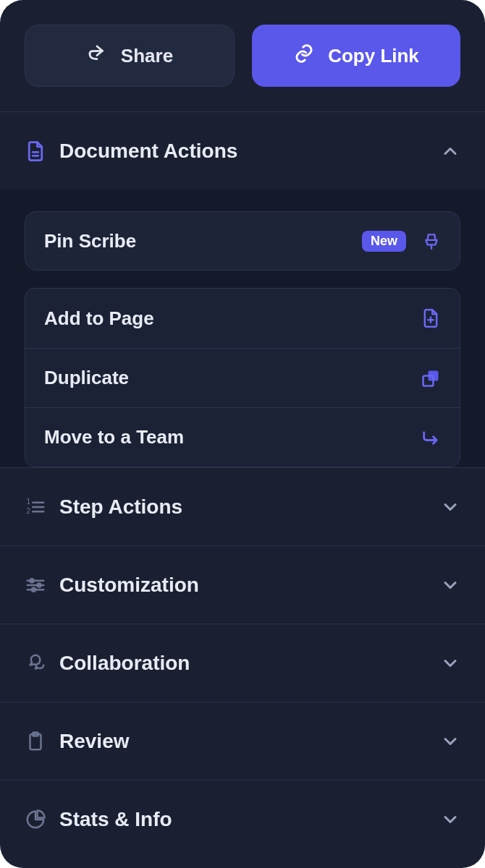  What do you see at coordinates (147, 56) in the screenshot?
I see `share-button-label: Share` at bounding box center [147, 56].